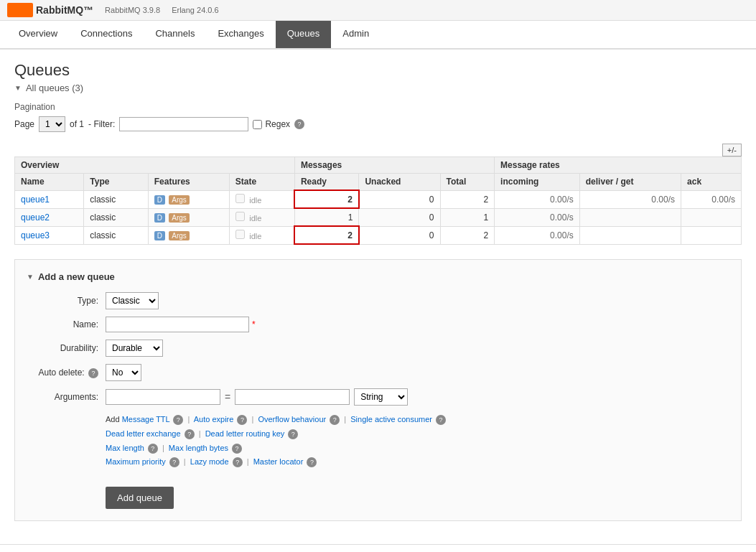  I want to click on erlang-text: Erlang 24.0.6, so click(195, 10).